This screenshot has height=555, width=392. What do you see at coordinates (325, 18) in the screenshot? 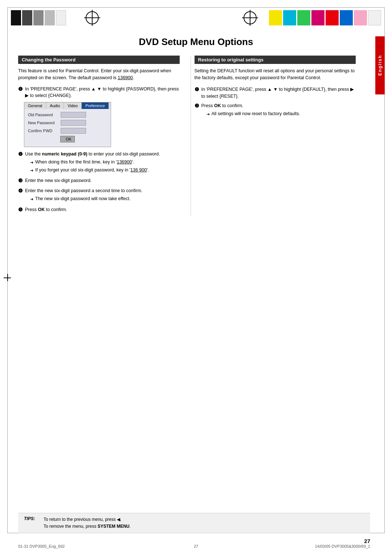
I see `color-blocks-right` at bounding box center [325, 18].